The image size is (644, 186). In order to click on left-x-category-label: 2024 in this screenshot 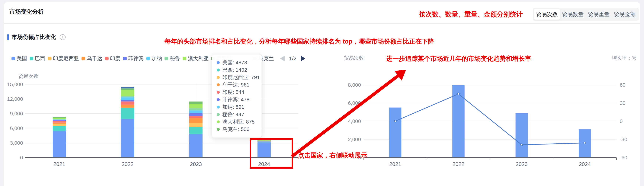, I will do `click(264, 164)`.